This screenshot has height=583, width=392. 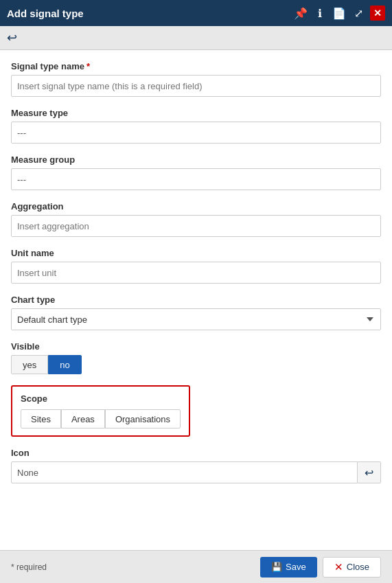 What do you see at coordinates (12, 38) in the screenshot?
I see `back-button: ↩` at bounding box center [12, 38].